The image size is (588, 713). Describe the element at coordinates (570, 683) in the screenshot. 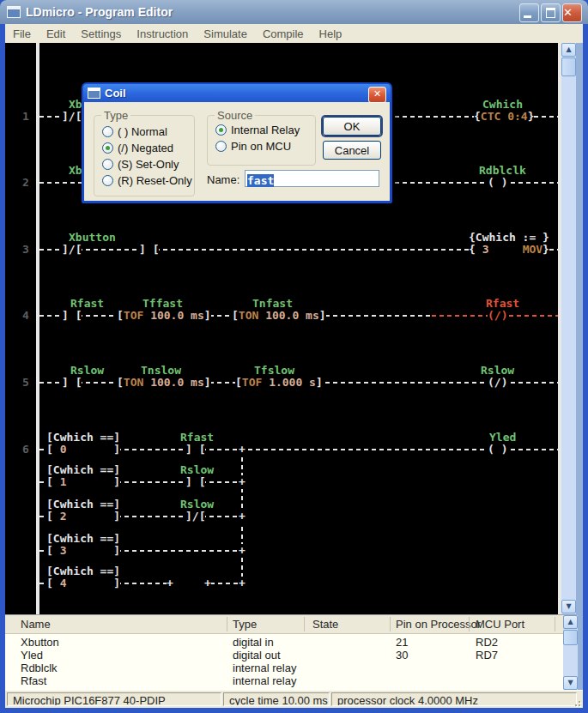

I see `io-scroll-down-button: ▼` at that location.